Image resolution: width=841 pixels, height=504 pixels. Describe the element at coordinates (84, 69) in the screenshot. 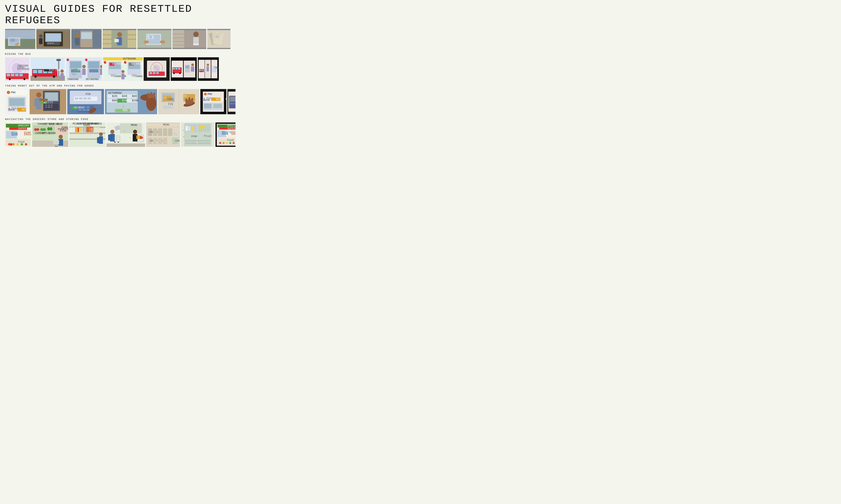

I see `bus-ill-3: INBOUND OUTBOUND 2 BUS PNC 3` at that location.